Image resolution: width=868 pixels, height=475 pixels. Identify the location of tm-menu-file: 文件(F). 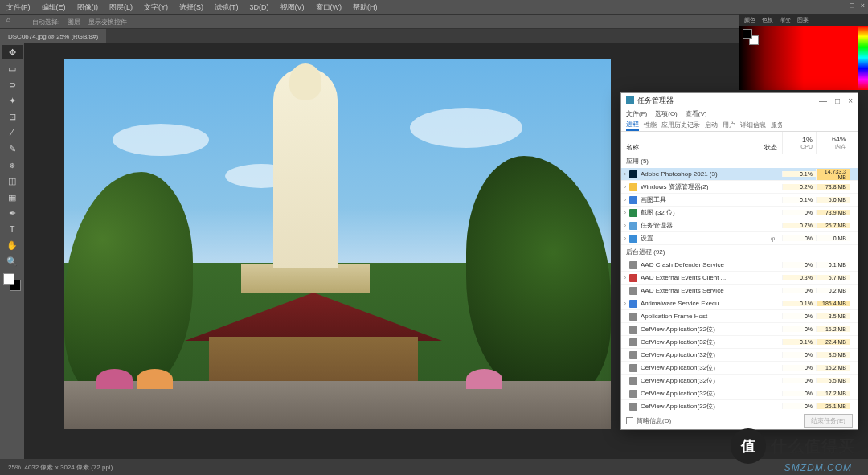
(637, 114).